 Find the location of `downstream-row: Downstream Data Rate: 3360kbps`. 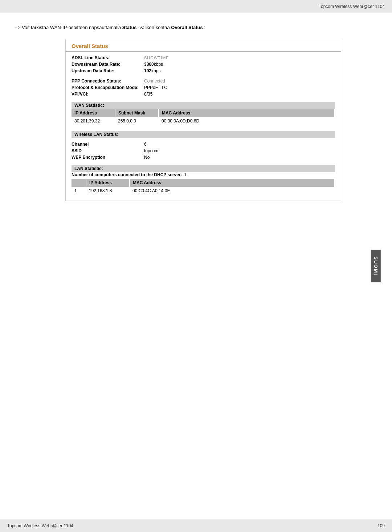

downstream-row: Downstream Data Rate: 3360kbps is located at coordinates (203, 64).